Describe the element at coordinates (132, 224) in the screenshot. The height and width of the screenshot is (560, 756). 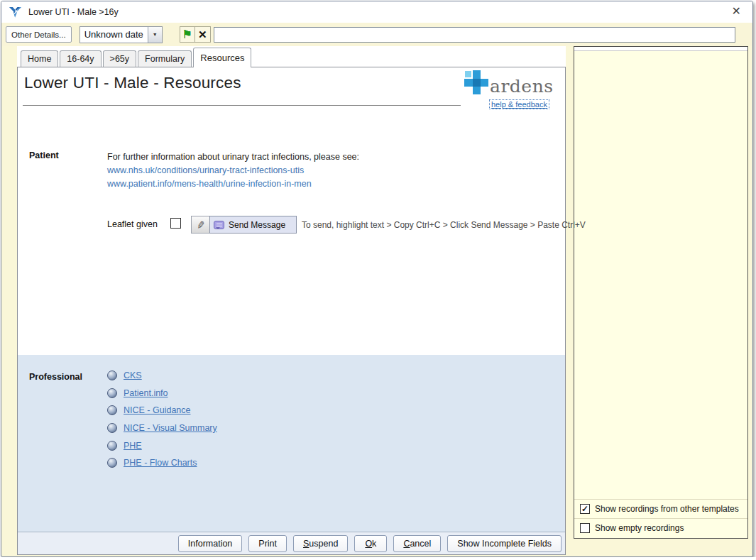
I see `leaflet-given-label: Leaflet given` at that location.